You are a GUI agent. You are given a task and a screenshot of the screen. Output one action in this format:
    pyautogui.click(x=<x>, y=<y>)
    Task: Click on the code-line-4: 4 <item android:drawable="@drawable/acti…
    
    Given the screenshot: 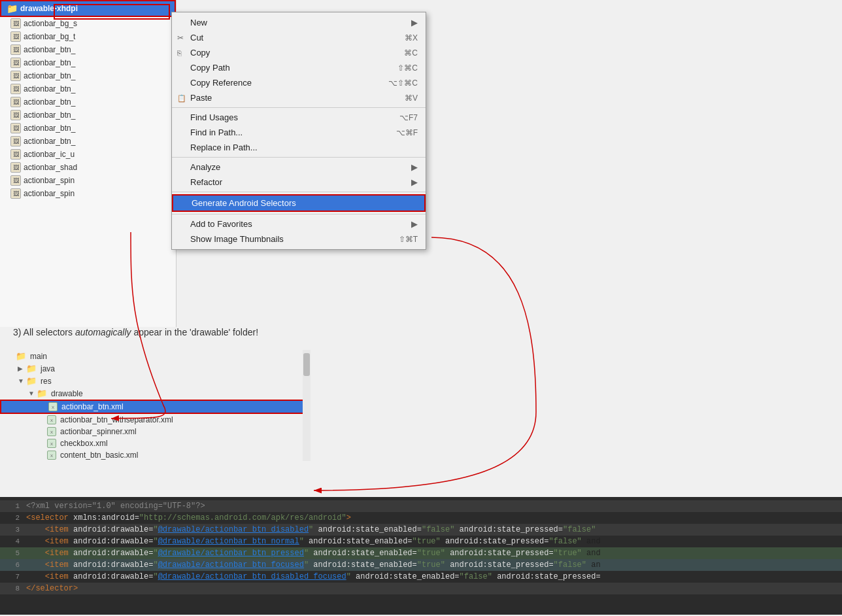 What is the action you would take?
    pyautogui.click(x=421, y=541)
    